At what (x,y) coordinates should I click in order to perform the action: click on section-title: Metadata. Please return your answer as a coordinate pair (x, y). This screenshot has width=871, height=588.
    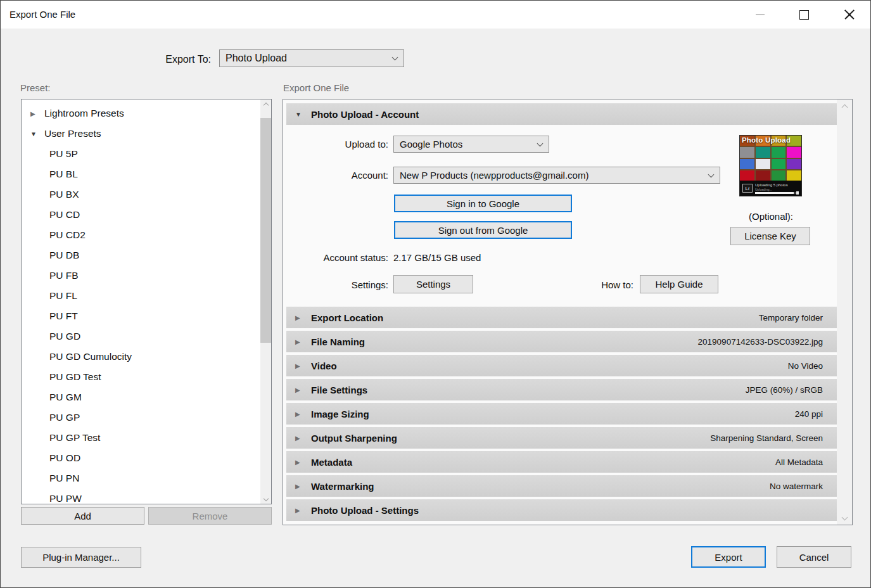
    Looking at the image, I should click on (332, 463).